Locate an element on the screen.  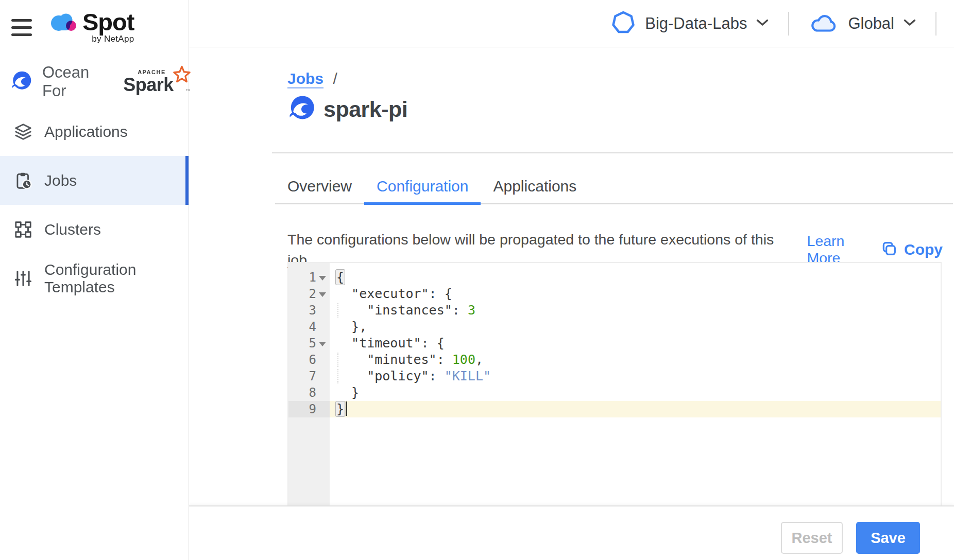
sliders-icon is located at coordinates (23, 278).